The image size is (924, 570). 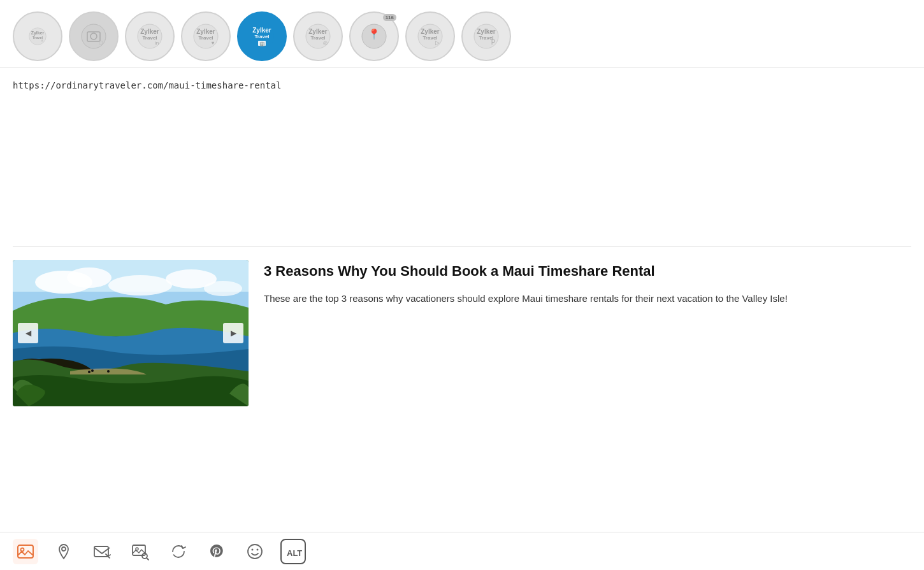 What do you see at coordinates (588, 271) in the screenshot?
I see `article-title: 3 Reasons Why You Should Book a Maui Tim…` at bounding box center [588, 271].